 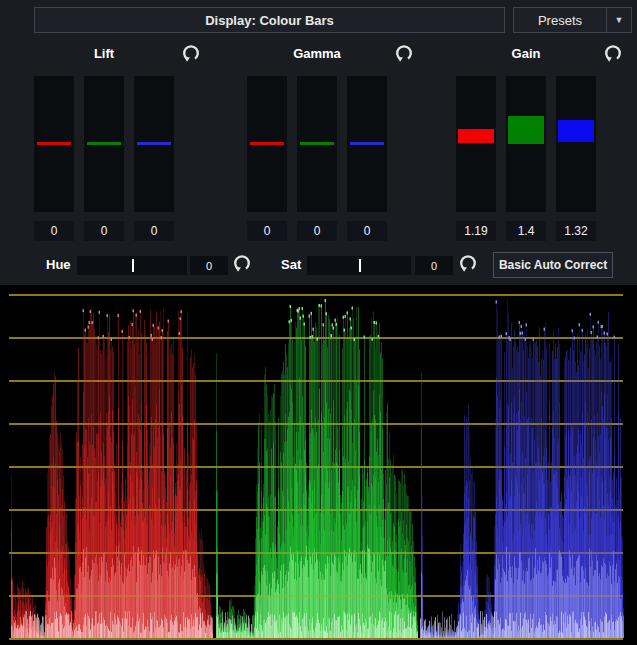 I want to click on gain-reset-icon, so click(x=613, y=53).